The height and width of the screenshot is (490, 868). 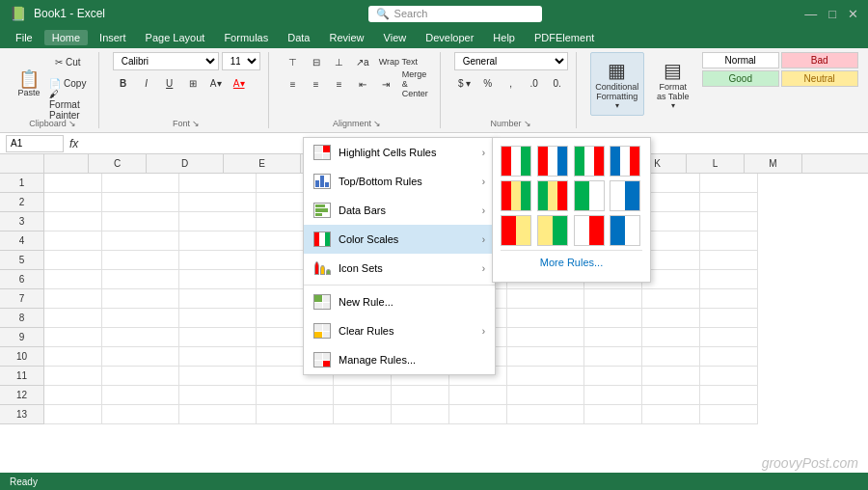 What do you see at coordinates (316, 84) in the screenshot?
I see `align-center-button: ≡` at bounding box center [316, 84].